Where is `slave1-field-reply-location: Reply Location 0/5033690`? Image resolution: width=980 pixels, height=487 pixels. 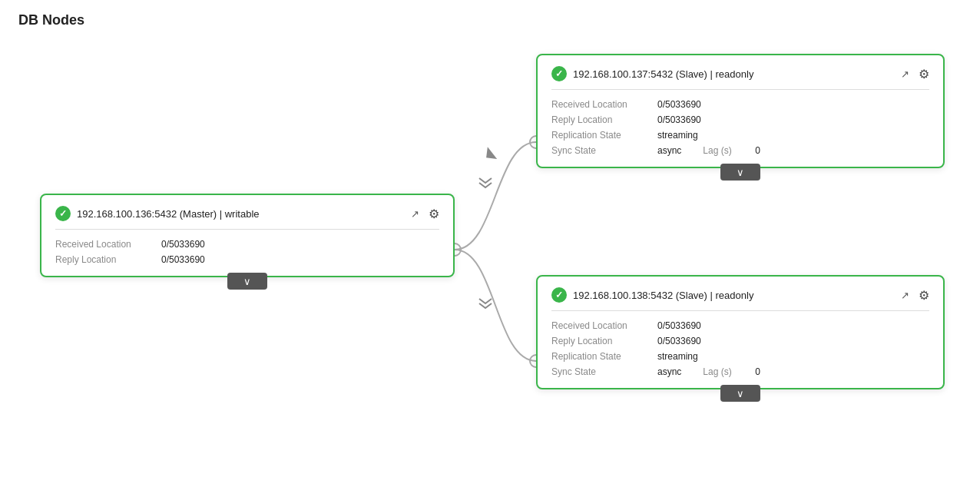 slave1-field-reply-location: Reply Location 0/5033690 is located at coordinates (740, 120).